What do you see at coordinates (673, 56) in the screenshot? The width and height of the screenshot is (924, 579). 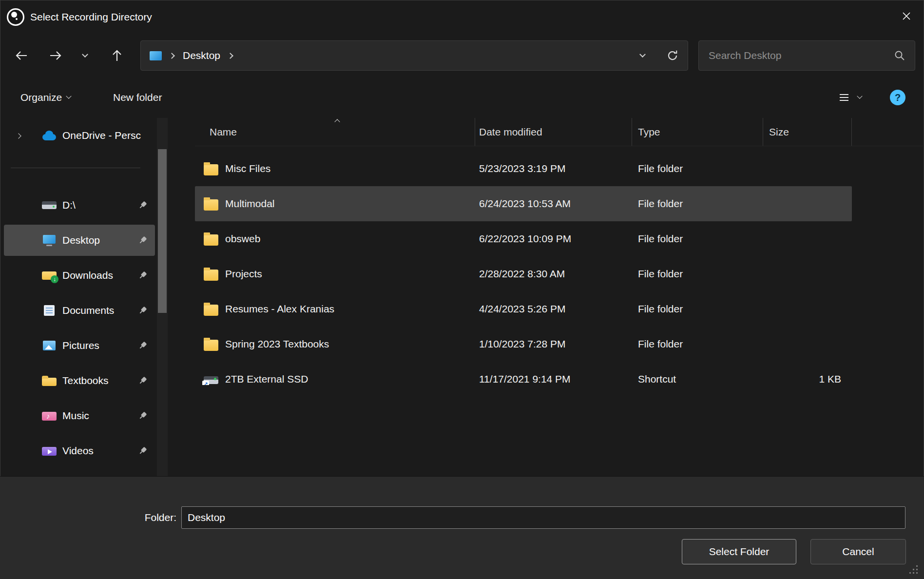 I see `refresh-button` at bounding box center [673, 56].